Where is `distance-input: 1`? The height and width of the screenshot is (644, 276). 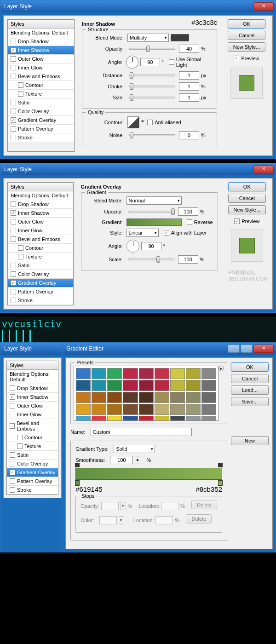 distance-input: 1 is located at coordinates (189, 75).